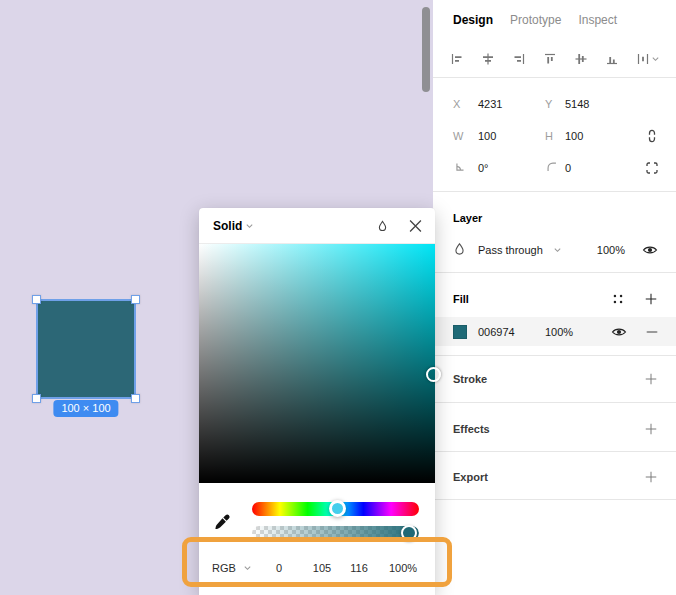 This screenshot has height=595, width=676. I want to click on fill-section-header: Fill, so click(554, 299).